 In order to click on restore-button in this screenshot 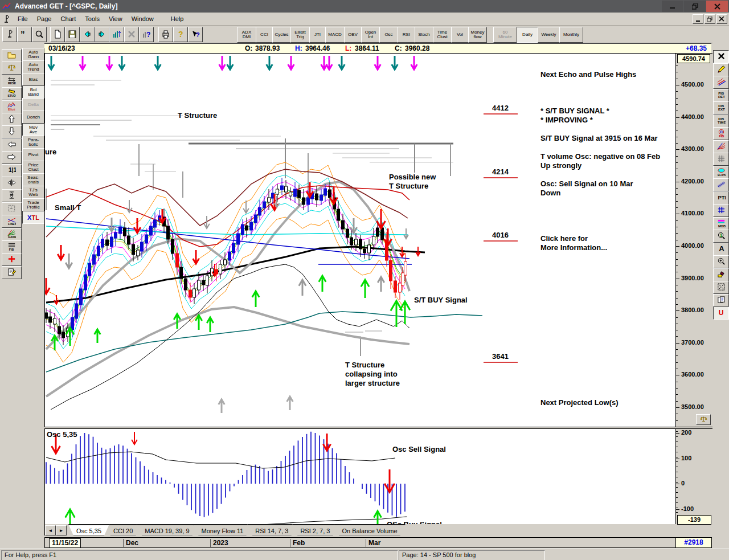, I will do `click(695, 6)`.